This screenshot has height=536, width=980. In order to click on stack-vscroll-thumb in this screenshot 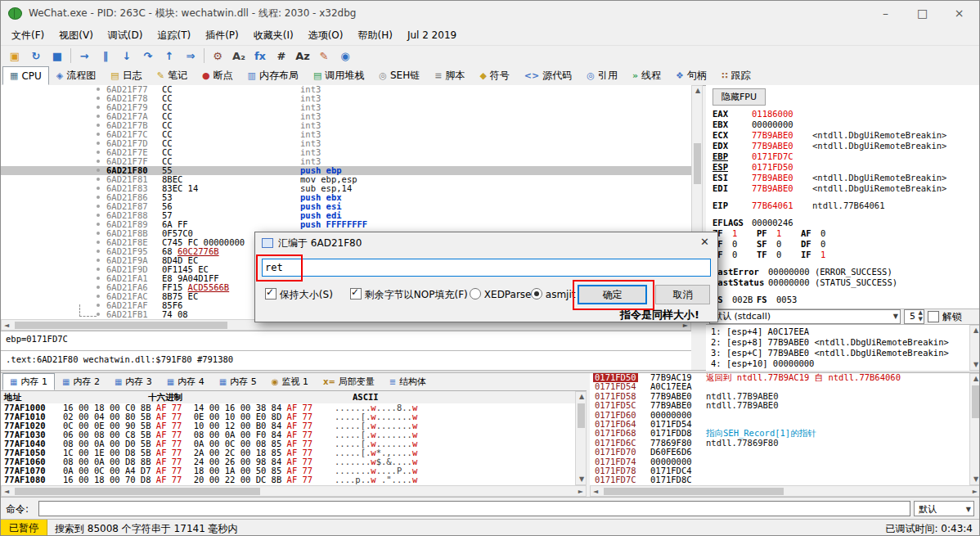, I will do `click(975, 402)`.